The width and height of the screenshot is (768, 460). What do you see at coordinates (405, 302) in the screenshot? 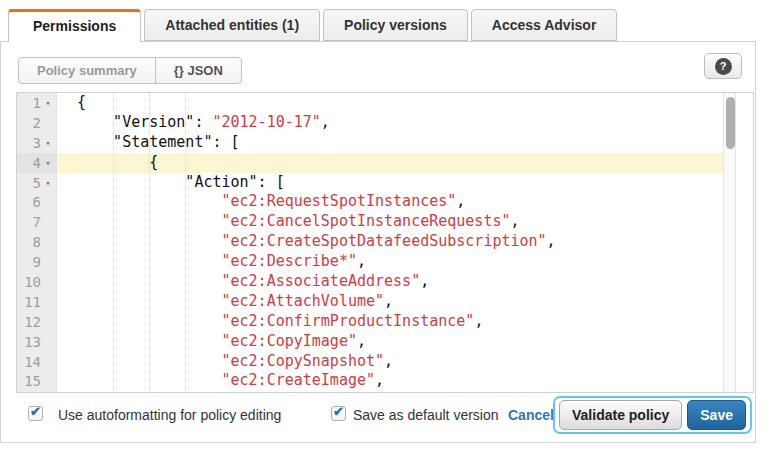
I see `code-line: "ec2:AttachVolume",` at bounding box center [405, 302].